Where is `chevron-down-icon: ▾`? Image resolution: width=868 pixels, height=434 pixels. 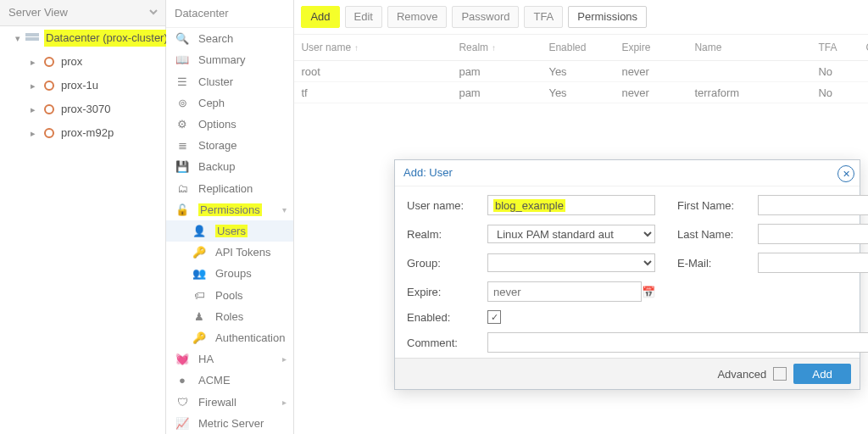 chevron-down-icon: ▾ is located at coordinates (285, 210).